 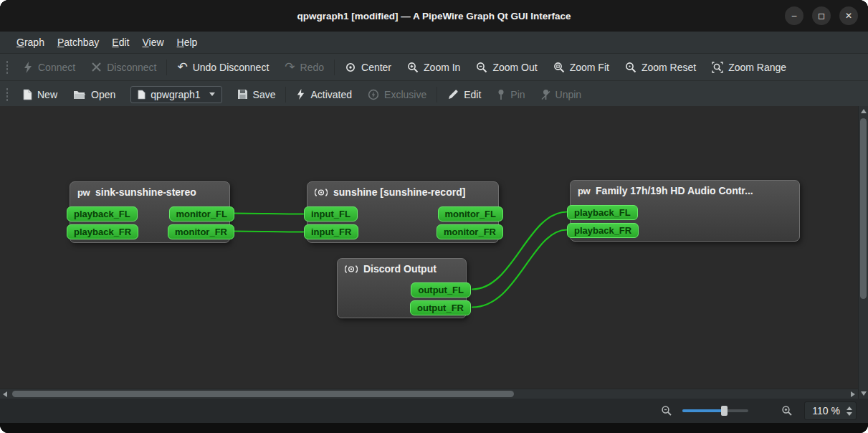 I want to click on node-discord-output: Discord Output output_FL output_FR, so click(x=401, y=288).